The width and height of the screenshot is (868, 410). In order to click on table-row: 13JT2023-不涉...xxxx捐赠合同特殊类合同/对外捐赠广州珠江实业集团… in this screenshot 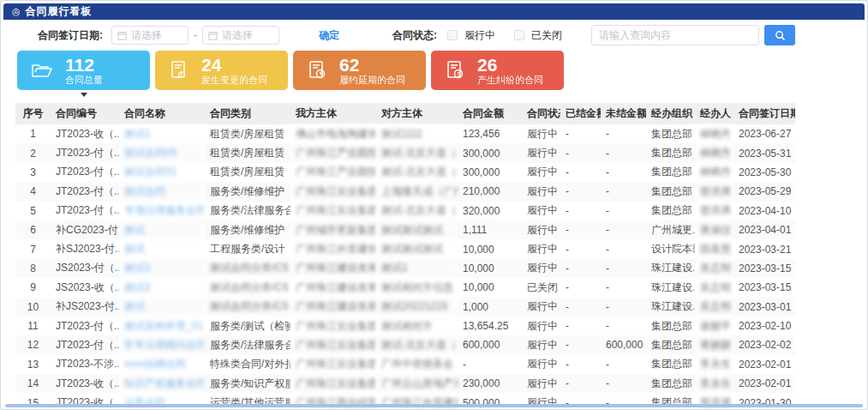, I will do `click(405, 365)`.